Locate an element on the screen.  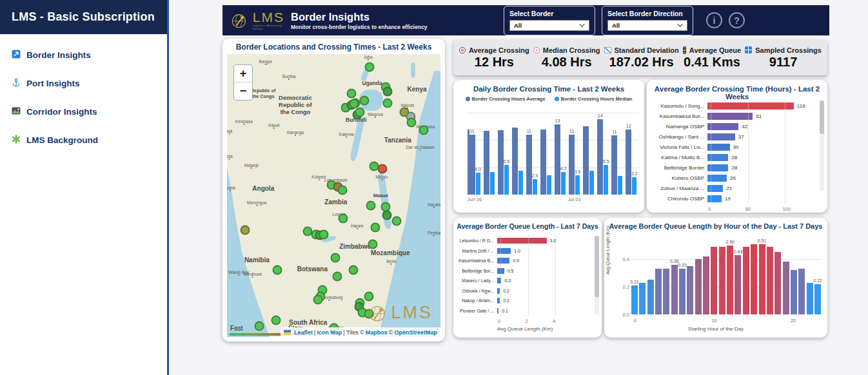
help-icon: ? is located at coordinates (736, 21).